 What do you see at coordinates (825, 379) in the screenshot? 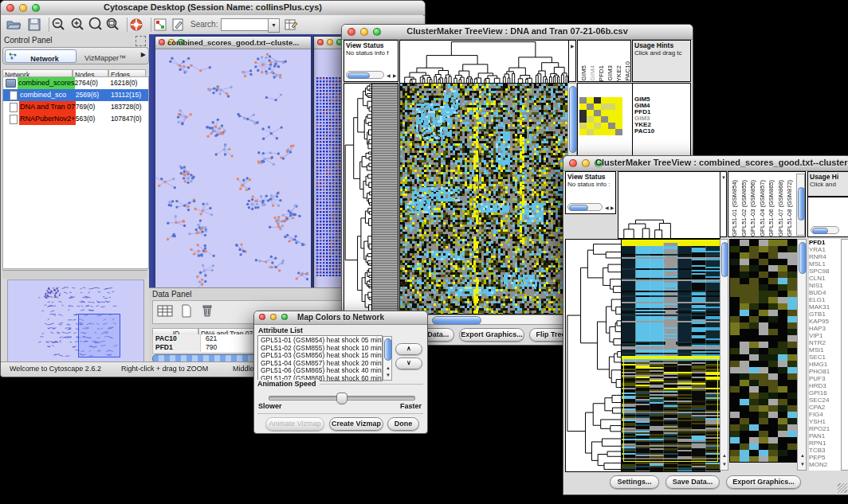
I see `gene-label: PUF3` at bounding box center [825, 379].